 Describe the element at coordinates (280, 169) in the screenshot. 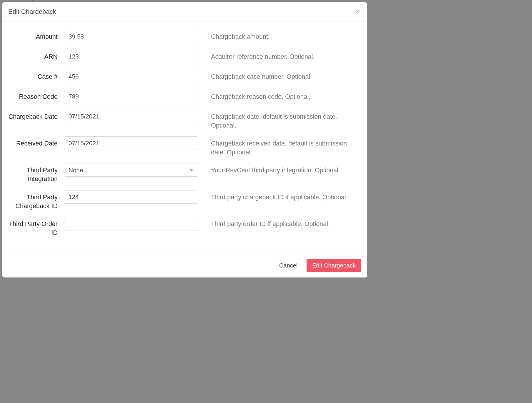

I see `third-party-integration-help: Your RevCent third party integration. Op…` at that location.